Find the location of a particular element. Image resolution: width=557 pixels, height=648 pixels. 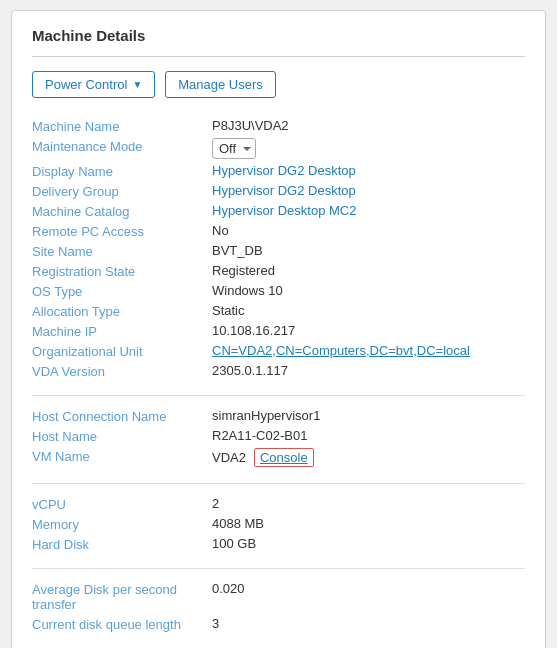

delivery-group-value: Hypervisor DG2 Desktop is located at coordinates (284, 190).